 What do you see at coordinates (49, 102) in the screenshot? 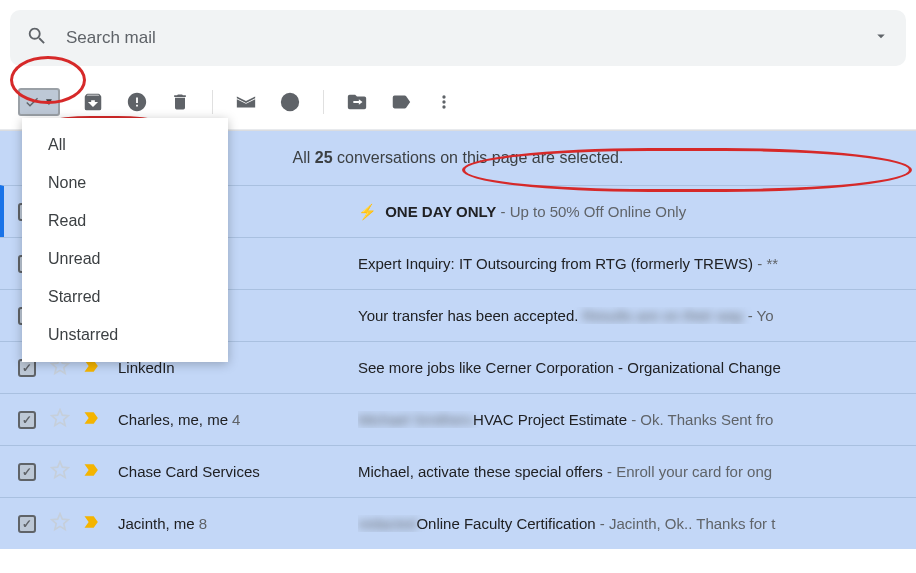
I see `caret-down-icon: ▼` at bounding box center [49, 102].